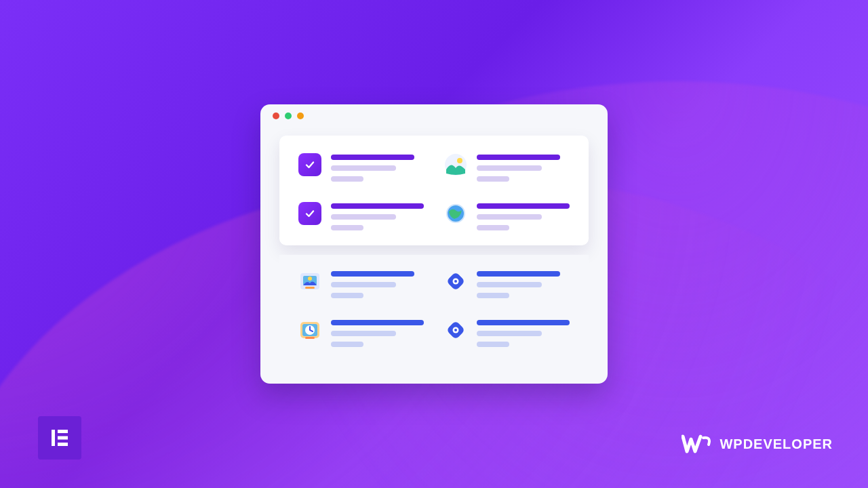 This screenshot has height=488, width=868. Describe the element at coordinates (776, 445) in the screenshot. I see `wpdeveloper-wordmark: WPDEVELOPER` at that location.